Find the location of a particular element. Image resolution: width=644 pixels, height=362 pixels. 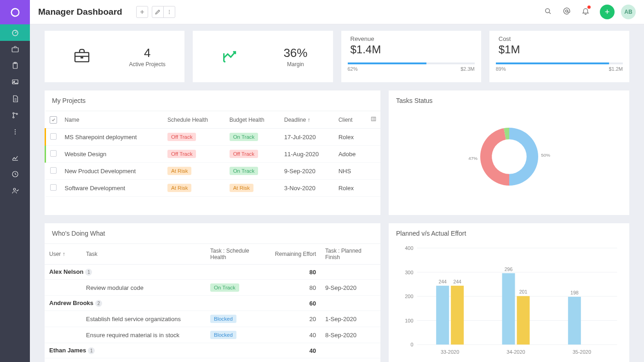

cell-finish: 7-Sep-2020 is located at coordinates (351, 360).